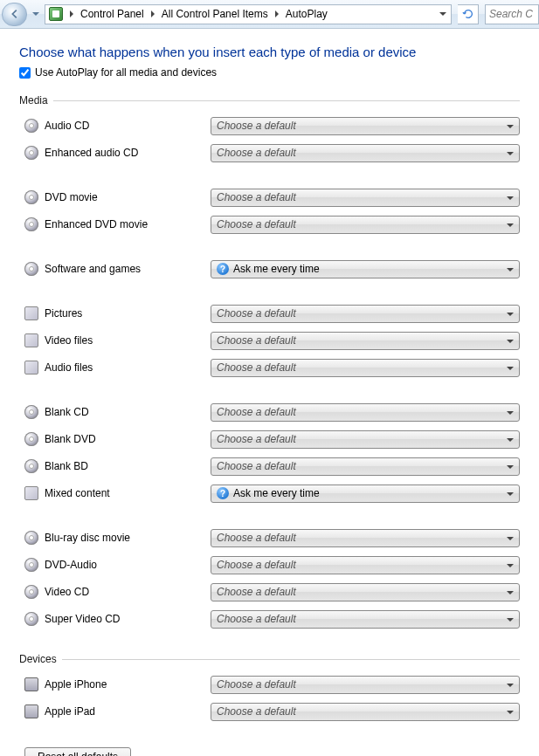 This screenshot has width=539, height=756. Describe the element at coordinates (269, 52) in the screenshot. I see `page-title: Choose what happens when you insert each…` at that location.